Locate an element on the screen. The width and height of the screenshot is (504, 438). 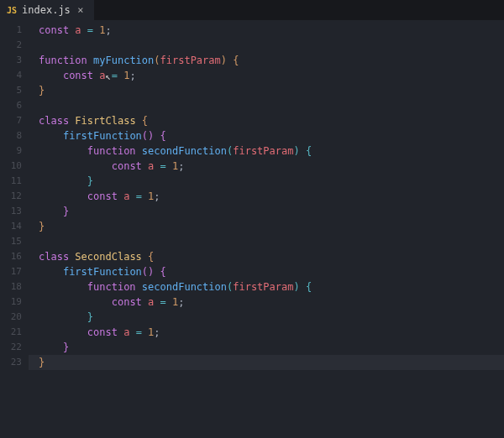
line-number: 4 is located at coordinates (14, 76).